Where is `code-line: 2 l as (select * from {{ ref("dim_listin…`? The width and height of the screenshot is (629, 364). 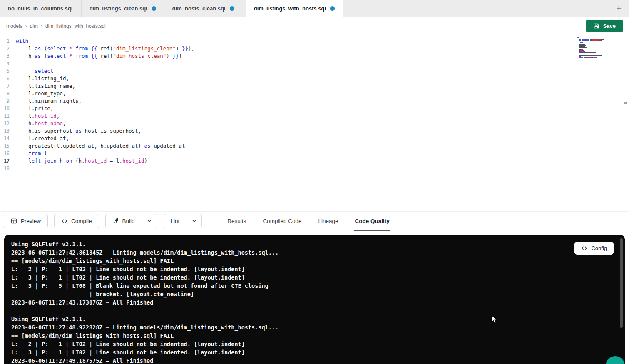 code-line: 2 l as (select * from {{ ref("dim_listin… is located at coordinates (287, 49).